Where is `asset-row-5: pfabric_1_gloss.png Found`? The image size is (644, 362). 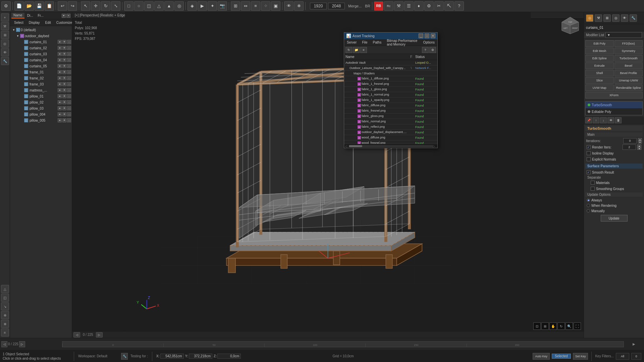 asset-row-5: pfabric_1_gloss.png Found is located at coordinates (391, 89).